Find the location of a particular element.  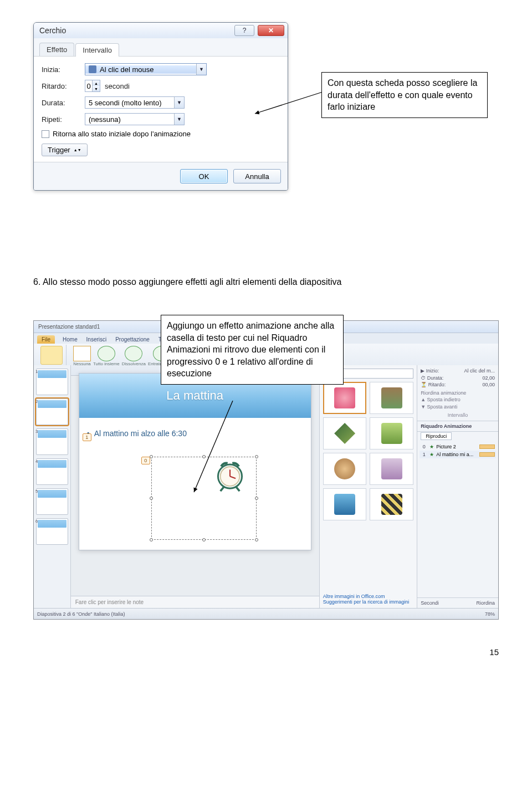

ap-play: Riproduci is located at coordinates (436, 436).